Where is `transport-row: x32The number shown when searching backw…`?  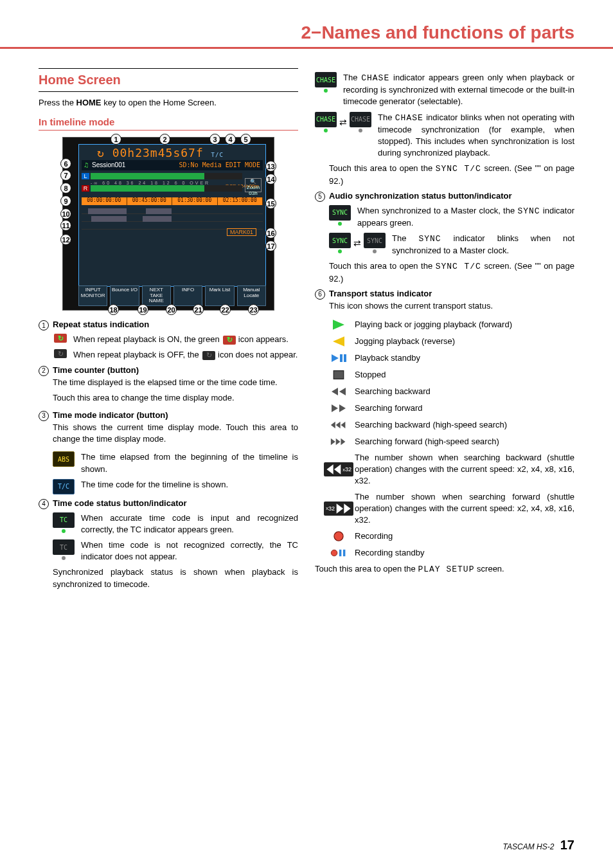 transport-row: x32The number shown when searching backw… is located at coordinates (452, 469).